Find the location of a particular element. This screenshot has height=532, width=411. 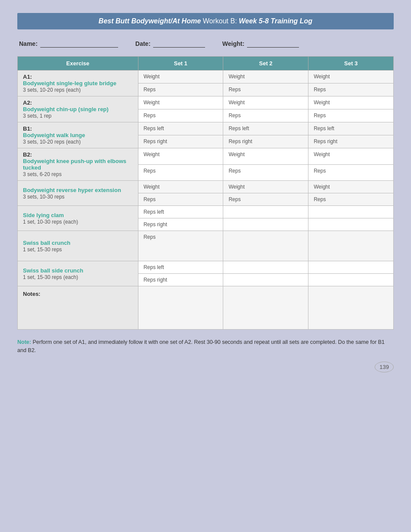

exercise-cell: Side lying clam 1 set, 10-30 reps (each) is located at coordinates (78, 218).